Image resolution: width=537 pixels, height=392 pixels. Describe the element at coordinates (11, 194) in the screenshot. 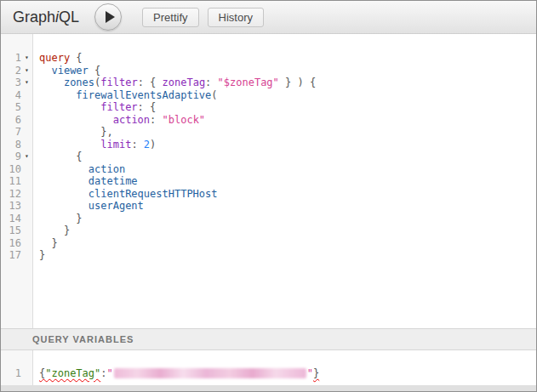

I see `line-number: 12` at that location.